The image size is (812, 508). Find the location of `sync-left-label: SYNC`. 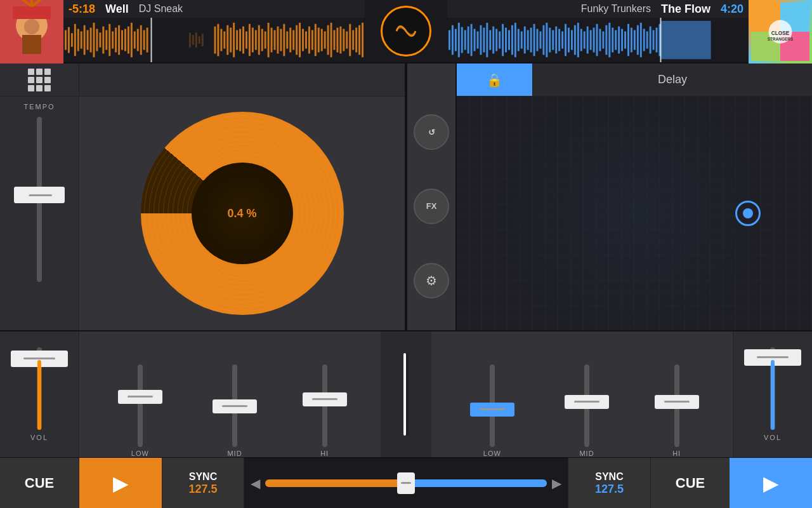

sync-left-label: SYNC is located at coordinates (203, 477).